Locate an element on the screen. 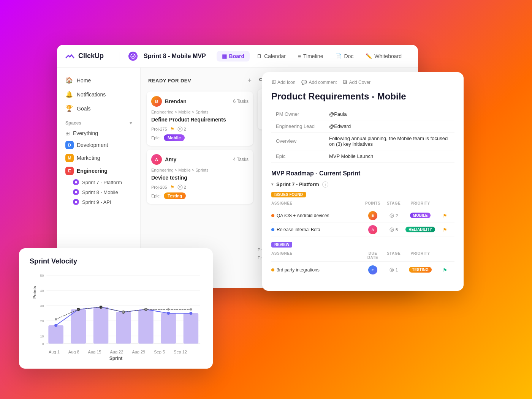  sprint-info-icon: i is located at coordinates (325, 185).